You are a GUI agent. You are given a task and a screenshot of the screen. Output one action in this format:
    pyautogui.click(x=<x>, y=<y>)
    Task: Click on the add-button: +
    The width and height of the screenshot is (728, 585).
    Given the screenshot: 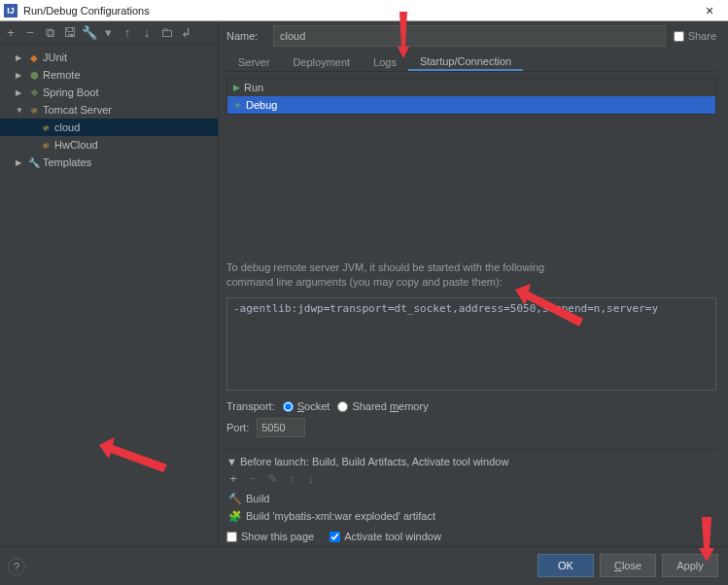 What is the action you would take?
    pyautogui.click(x=11, y=33)
    